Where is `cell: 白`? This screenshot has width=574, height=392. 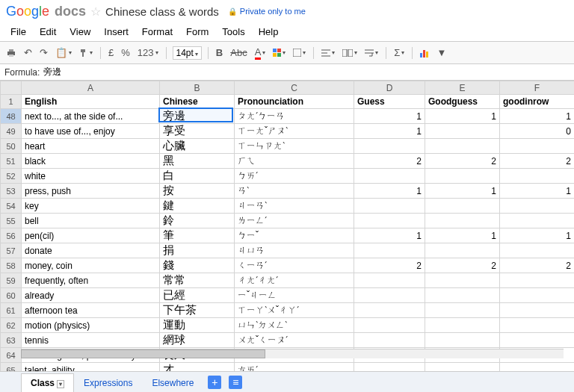
cell: 白 is located at coordinates (197, 176).